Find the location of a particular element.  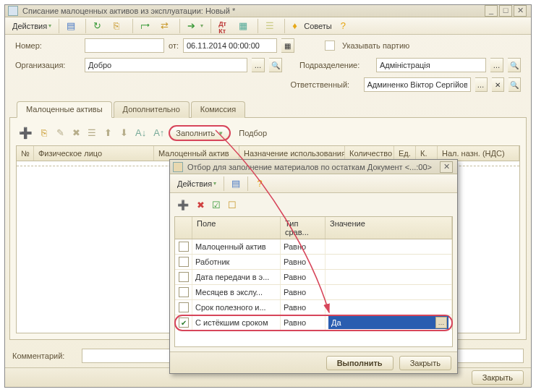

unpost-icon: ⇄ is located at coordinates (166, 26).